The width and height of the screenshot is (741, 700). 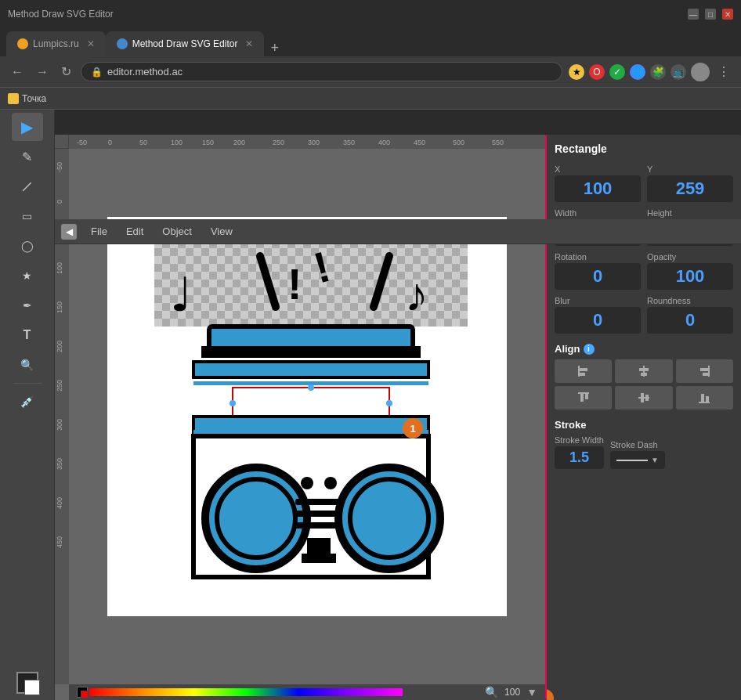 What do you see at coordinates (27, 246) in the screenshot?
I see `ellipse-tool: ◯` at bounding box center [27, 246].